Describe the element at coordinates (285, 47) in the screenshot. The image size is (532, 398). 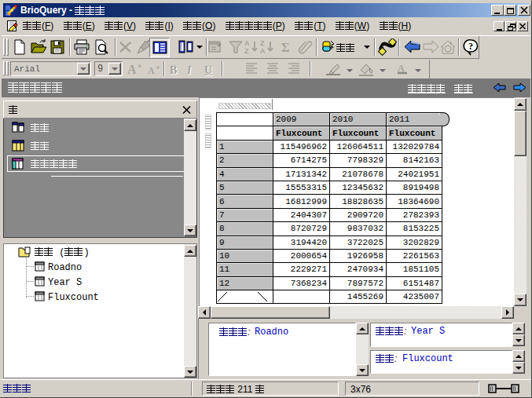
I see `svg-text: Σ` at that location.